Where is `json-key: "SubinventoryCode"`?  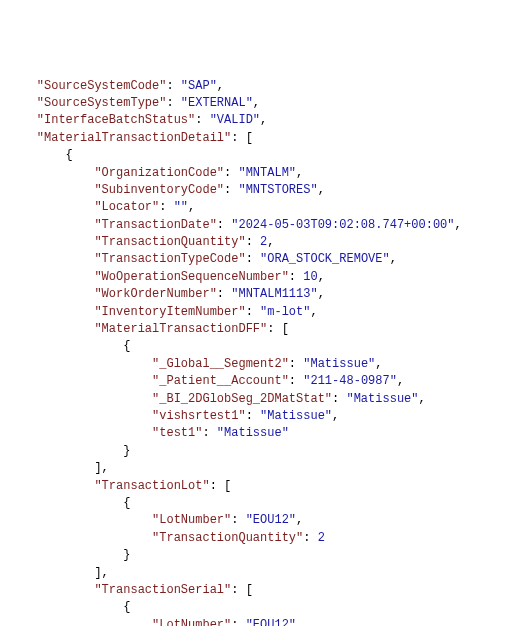 json-key: "SubinventoryCode" is located at coordinates (159, 190).